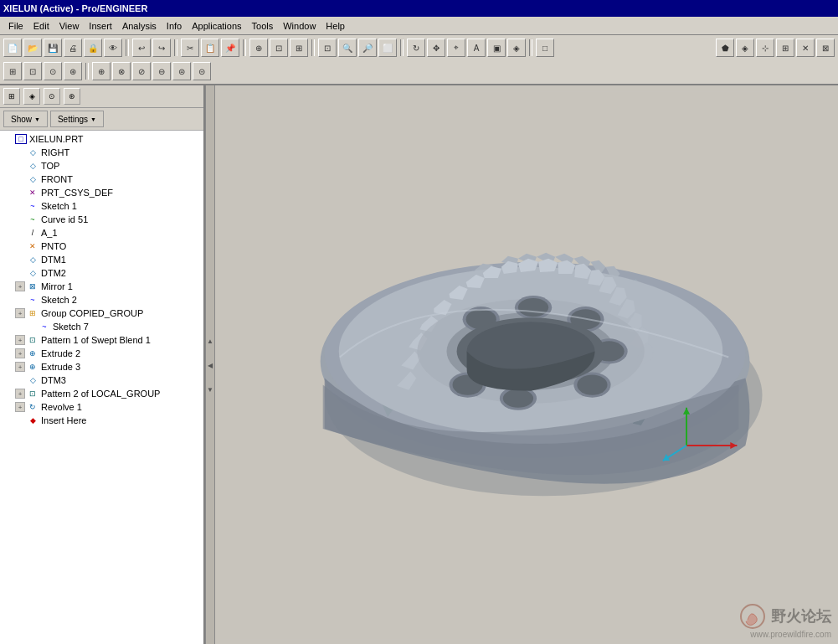 This screenshot has height=644, width=838. What do you see at coordinates (102, 233) in the screenshot?
I see `tree-item-a1: /A_1` at bounding box center [102, 233].